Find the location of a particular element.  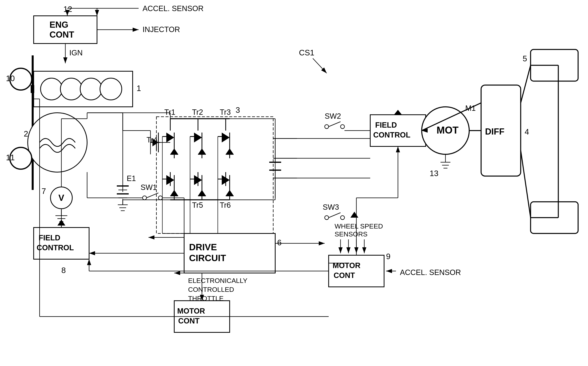

ref-13: 13 is located at coordinates (434, 173).